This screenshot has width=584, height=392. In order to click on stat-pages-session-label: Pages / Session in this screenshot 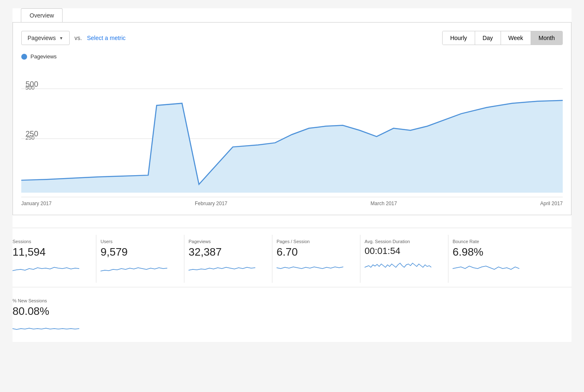, I will do `click(310, 241)`.